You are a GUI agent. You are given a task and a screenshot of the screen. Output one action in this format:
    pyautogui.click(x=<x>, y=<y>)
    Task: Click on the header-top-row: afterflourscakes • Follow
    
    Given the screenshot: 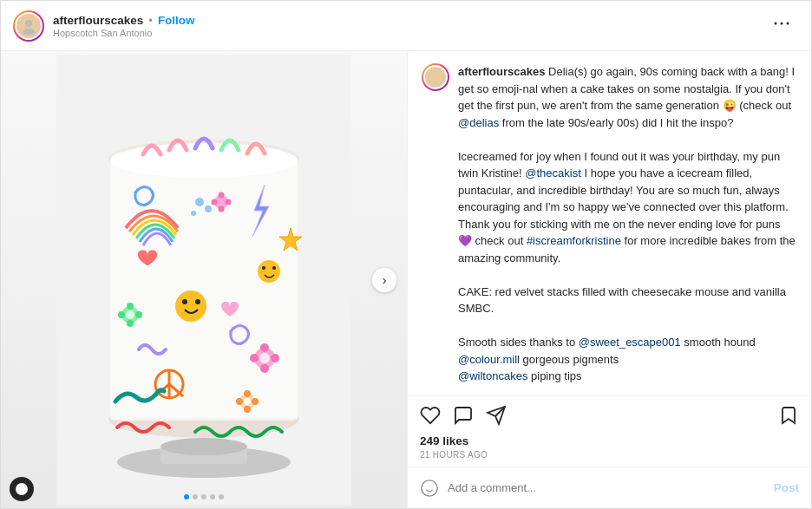 What is the action you would take?
    pyautogui.click(x=409, y=21)
    